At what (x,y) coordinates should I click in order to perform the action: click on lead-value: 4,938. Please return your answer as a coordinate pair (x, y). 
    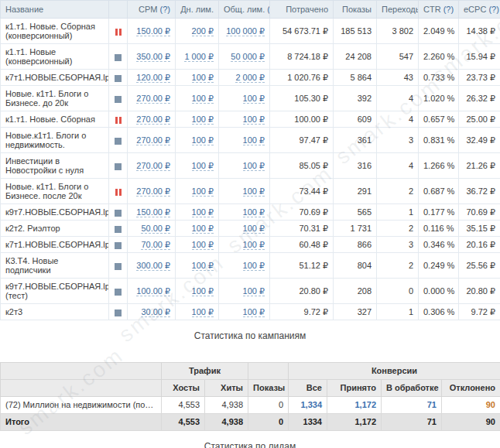
    Looking at the image, I should click on (227, 422).